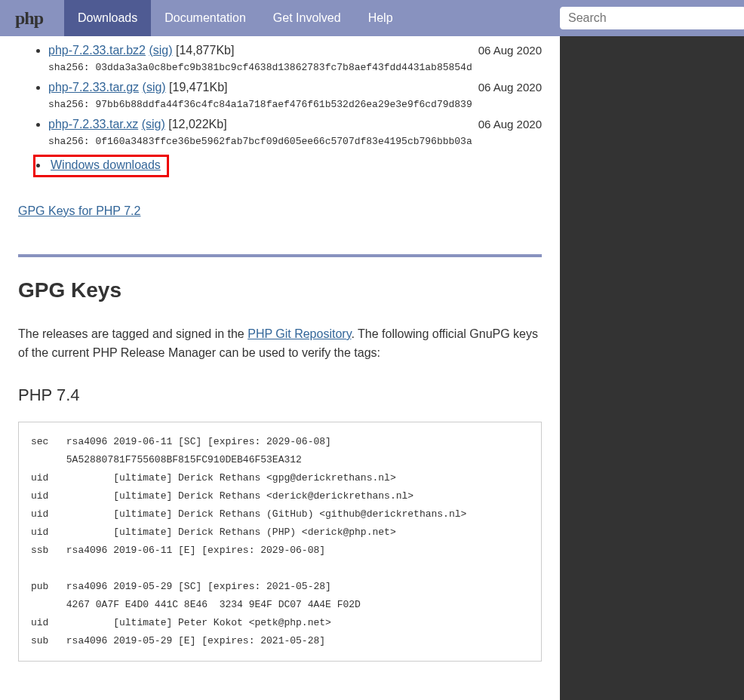 Image resolution: width=744 pixels, height=700 pixels. What do you see at coordinates (280, 395) in the screenshot?
I see `sub-title: PHP 7.4` at bounding box center [280, 395].